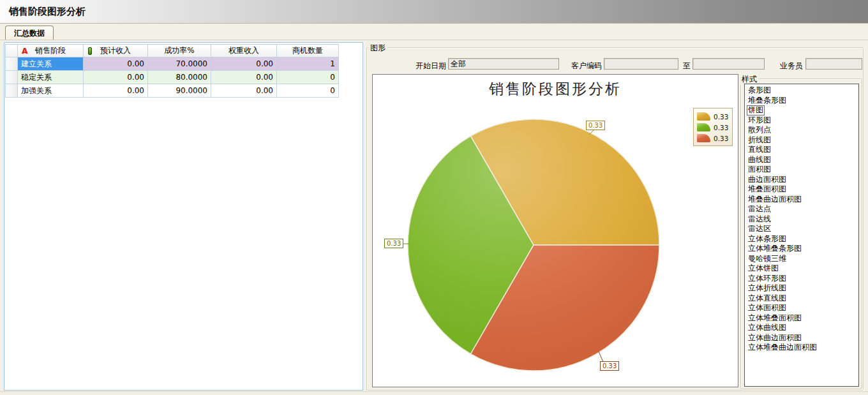 The width and height of the screenshot is (868, 395). I want to click on column-header-stage-label: 销售阶段, so click(50, 50).